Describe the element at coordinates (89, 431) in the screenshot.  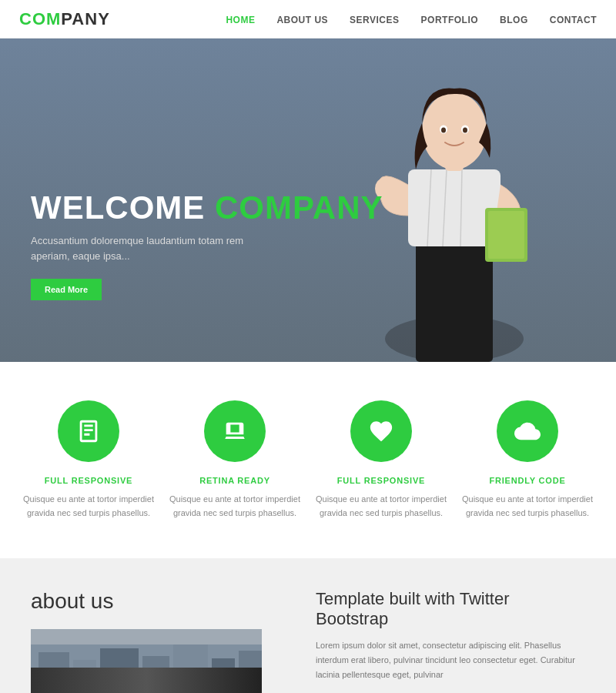
I see `book-icon` at that location.